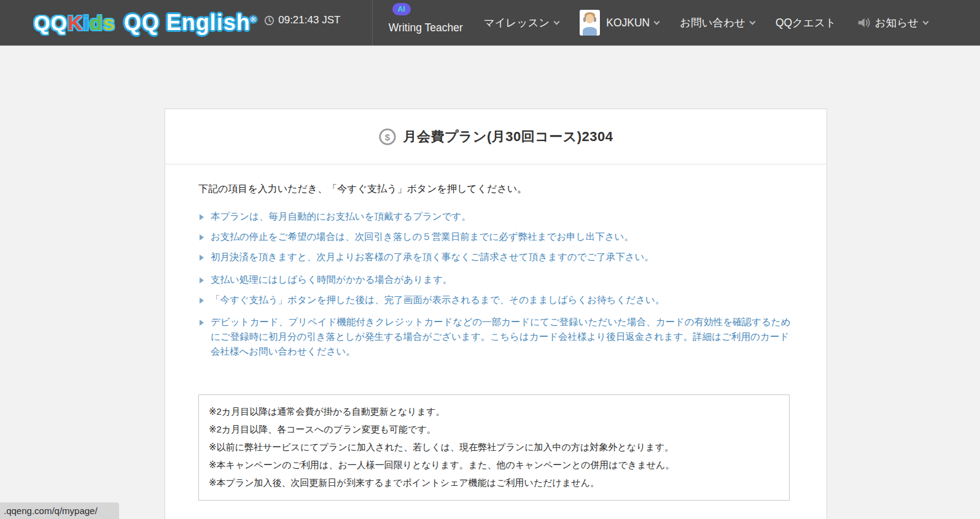 The width and height of the screenshot is (980, 519). What do you see at coordinates (494, 429) in the screenshot?
I see `notice-line: ※2カ月目以降、各コースへのプラン変更も可能です。` at bounding box center [494, 429].